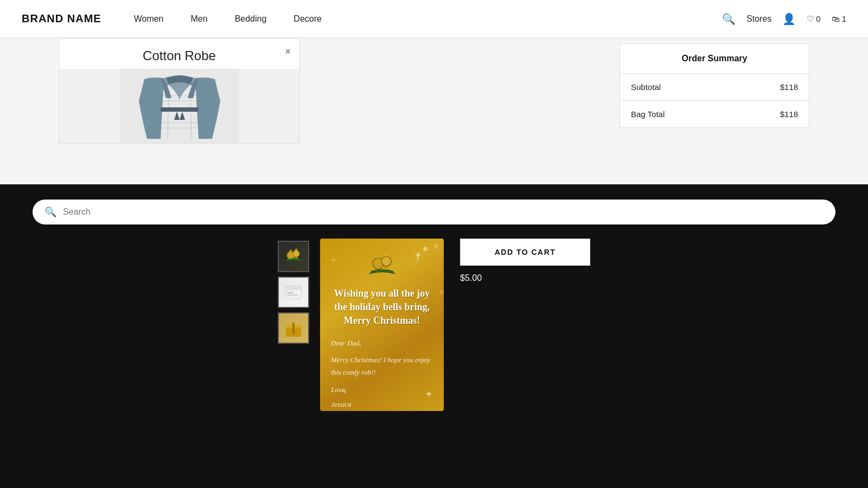 This screenshot has width=868, height=488. I want to click on card-message: Merry Christmas! I hope you enjoy this c…, so click(382, 367).